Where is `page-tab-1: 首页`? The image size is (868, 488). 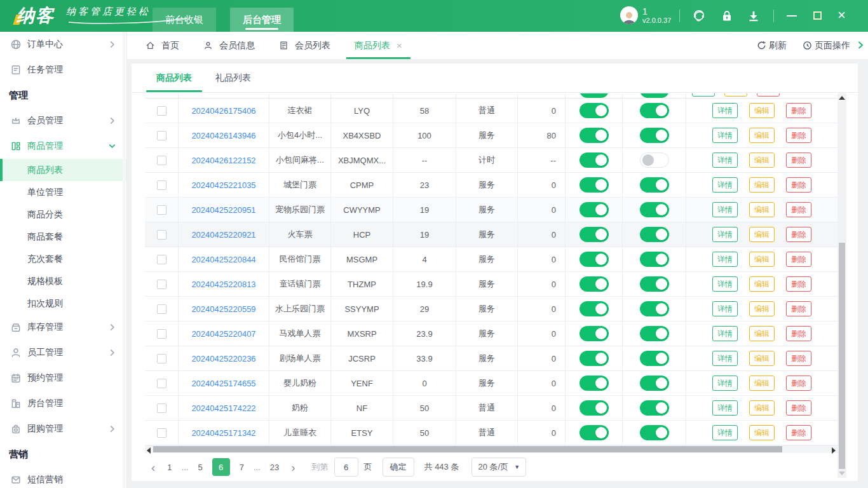 page-tab-1: 首页 is located at coordinates (163, 46).